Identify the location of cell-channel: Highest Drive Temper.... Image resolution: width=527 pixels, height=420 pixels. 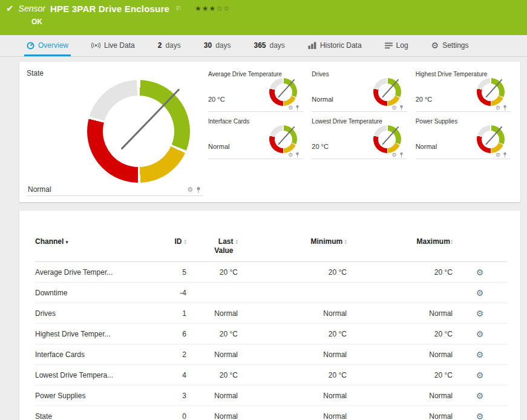
(91, 334).